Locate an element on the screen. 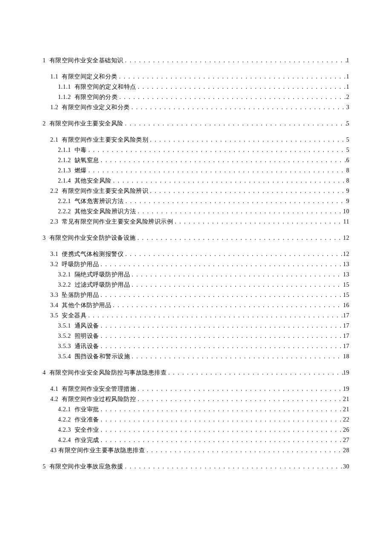 The width and height of the screenshot is (392, 555). toc-entry-number: 4 is located at coordinates (46, 373).